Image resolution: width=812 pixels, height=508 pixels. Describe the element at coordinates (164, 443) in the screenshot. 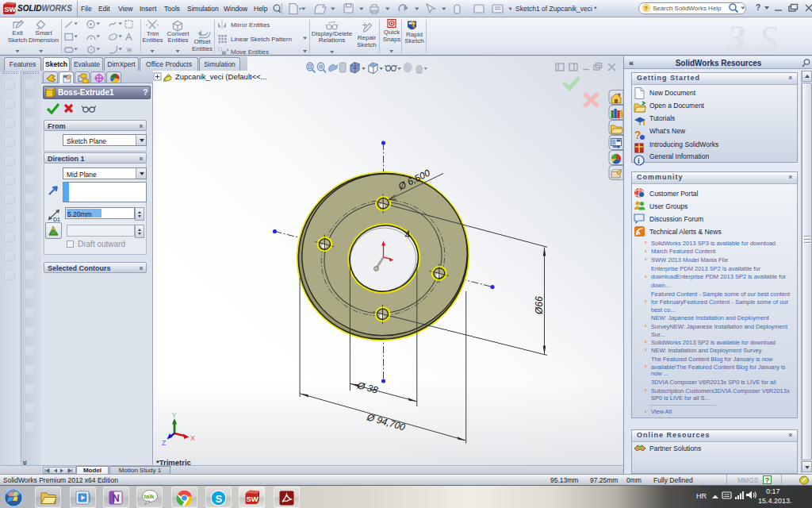

I see `svg-text: Z` at that location.